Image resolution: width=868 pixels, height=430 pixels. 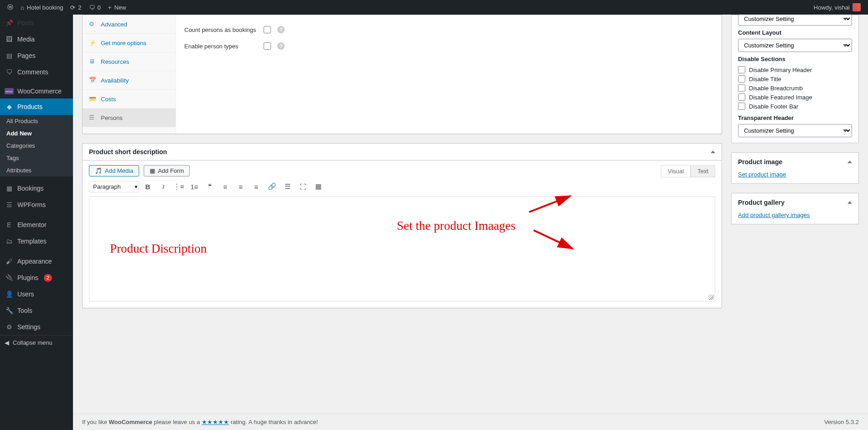 I want to click on set-product-image-link: Set product image, so click(x=762, y=174).